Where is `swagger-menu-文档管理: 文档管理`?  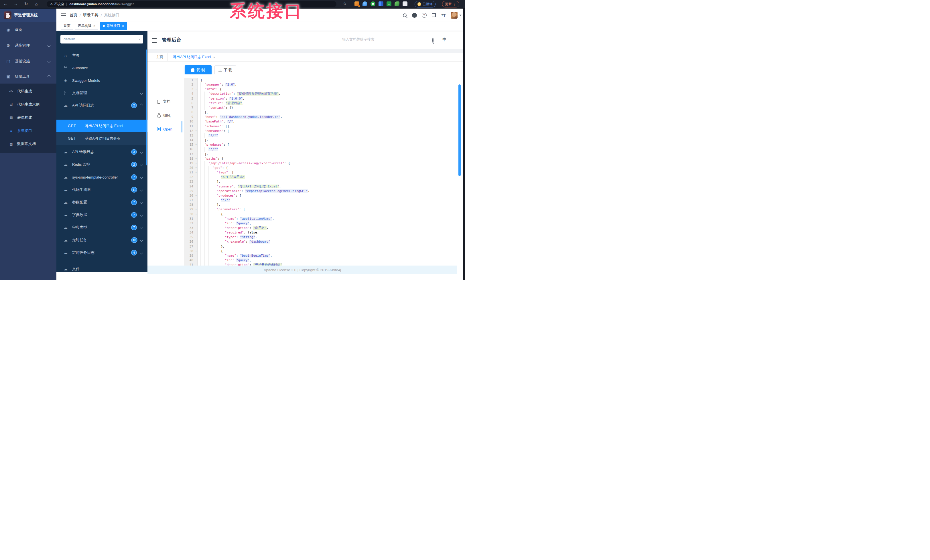 swagger-menu-文档管理: 文档管理 is located at coordinates (102, 93).